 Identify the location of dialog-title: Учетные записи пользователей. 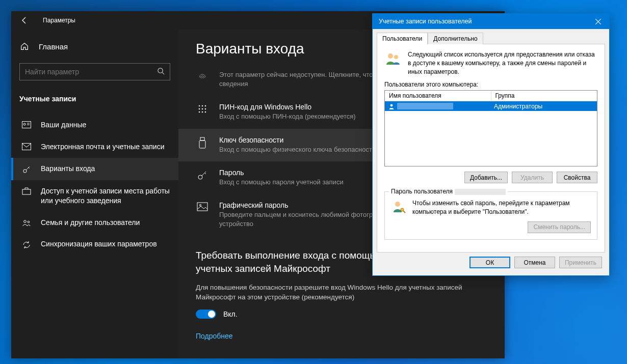
(425, 21).